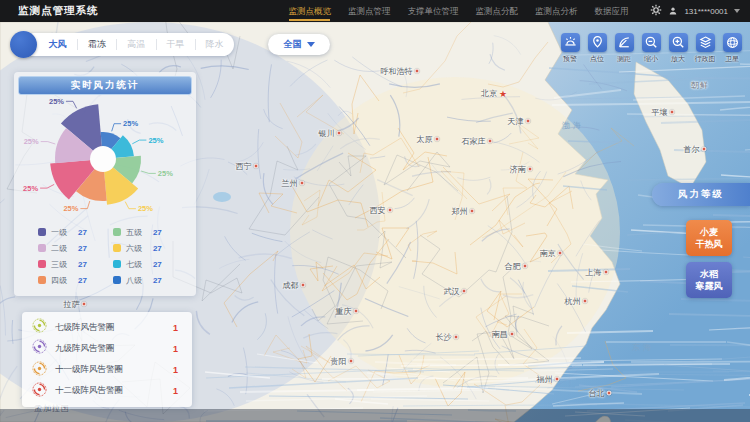 Image resolution: width=750 pixels, height=422 pixels. What do you see at coordinates (62, 232) in the screenshot?
I see `legend-item-1: 一级27` at bounding box center [62, 232].